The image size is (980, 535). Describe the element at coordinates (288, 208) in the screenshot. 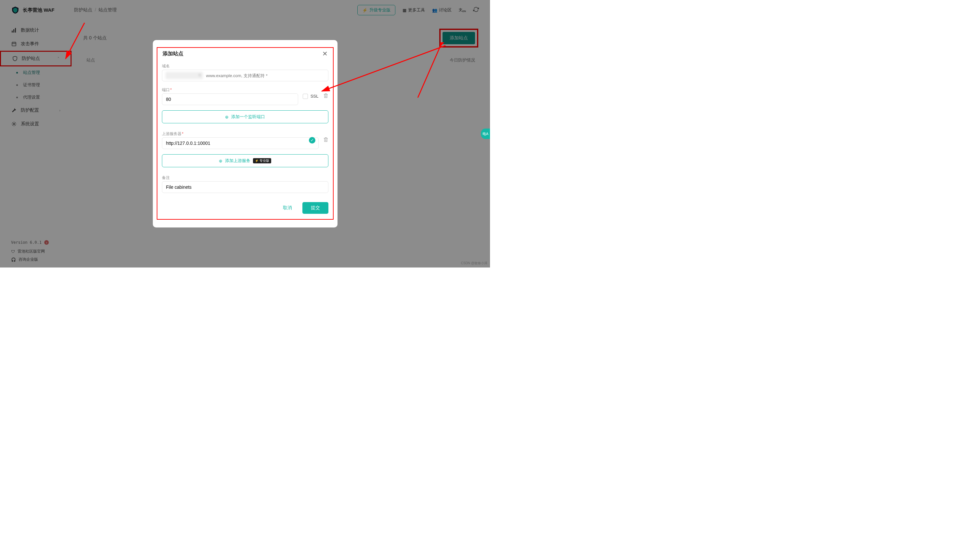

I see `cancel-button: 取消` at that location.